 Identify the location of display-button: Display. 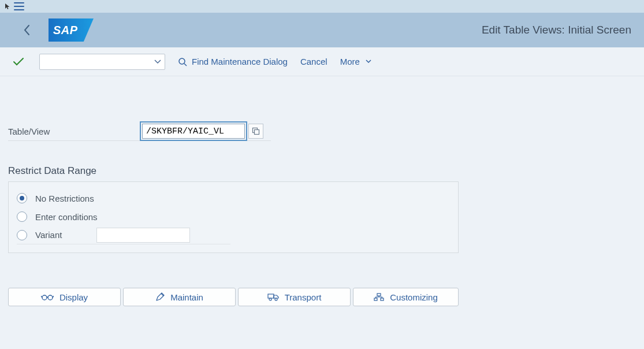
(65, 297).